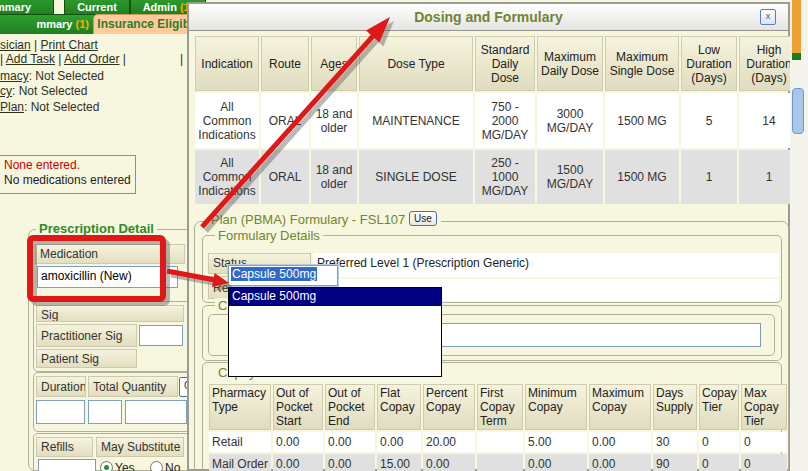 Image resolution: width=808 pixels, height=471 pixels. What do you see at coordinates (30, 59) in the screenshot?
I see `add-task-link: Add Task` at bounding box center [30, 59].